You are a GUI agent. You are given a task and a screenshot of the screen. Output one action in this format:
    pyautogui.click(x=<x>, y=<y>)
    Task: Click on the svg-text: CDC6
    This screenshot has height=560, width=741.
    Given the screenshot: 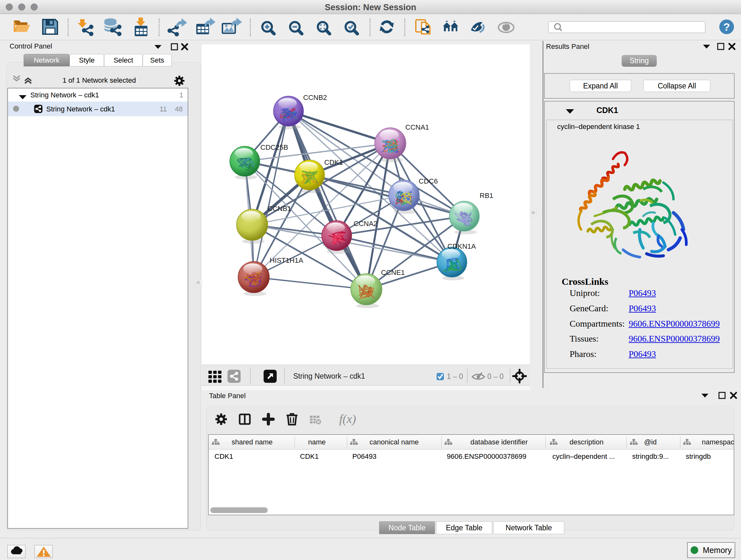 What is the action you would take?
    pyautogui.click(x=428, y=181)
    